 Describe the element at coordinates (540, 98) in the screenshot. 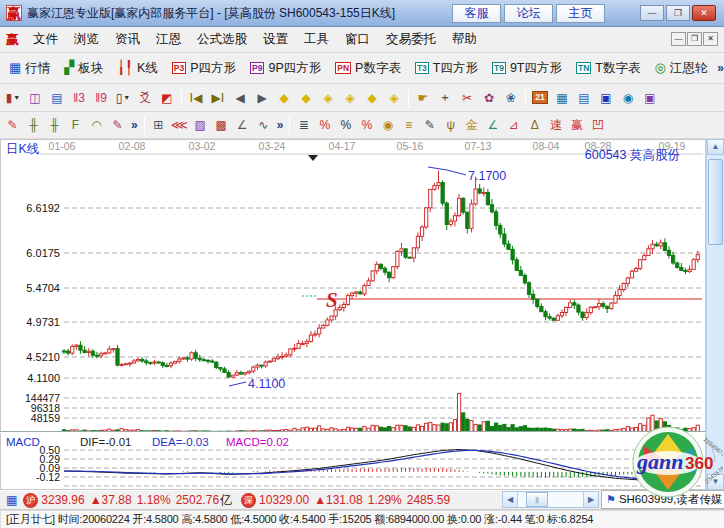

I see `nav-calendar: 21` at that location.